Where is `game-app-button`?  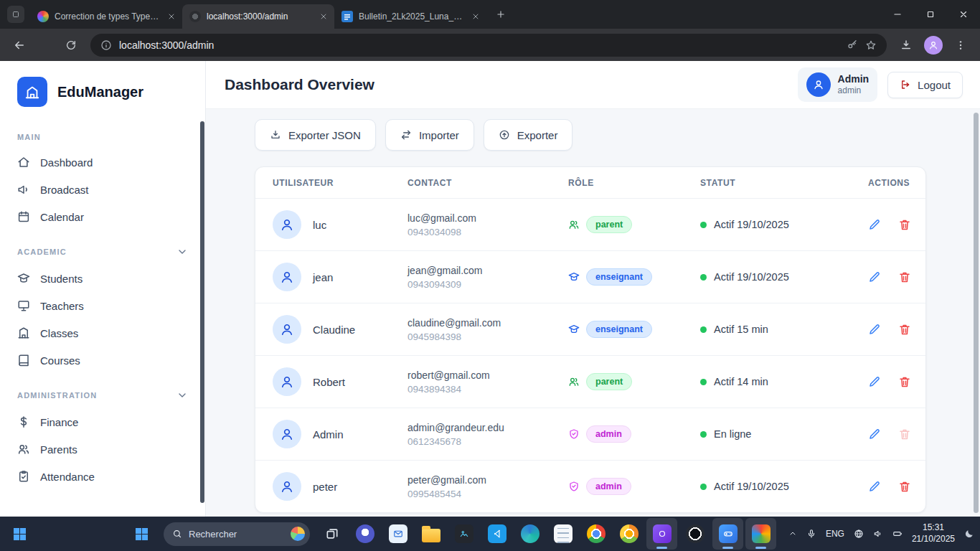
game-app-button is located at coordinates (727, 534).